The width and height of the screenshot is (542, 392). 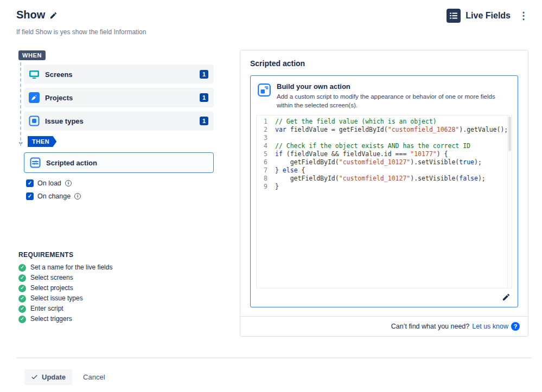 I want to click on cancel-button: Cancel, so click(x=94, y=377).